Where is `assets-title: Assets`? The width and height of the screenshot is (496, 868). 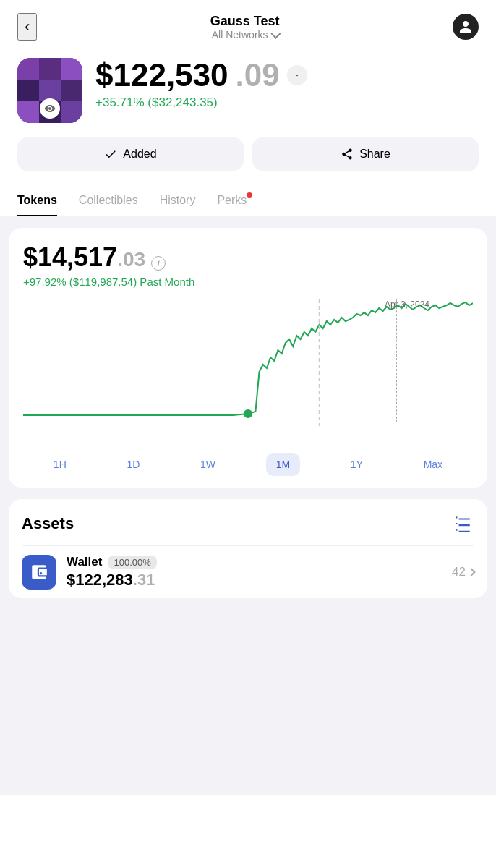
assets-title: Assets is located at coordinates (48, 524).